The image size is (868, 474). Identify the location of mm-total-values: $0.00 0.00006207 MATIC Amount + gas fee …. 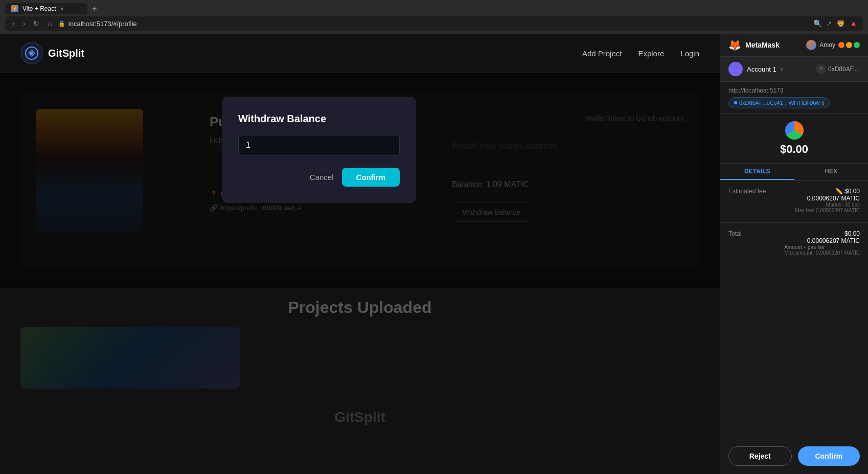
(822, 243).